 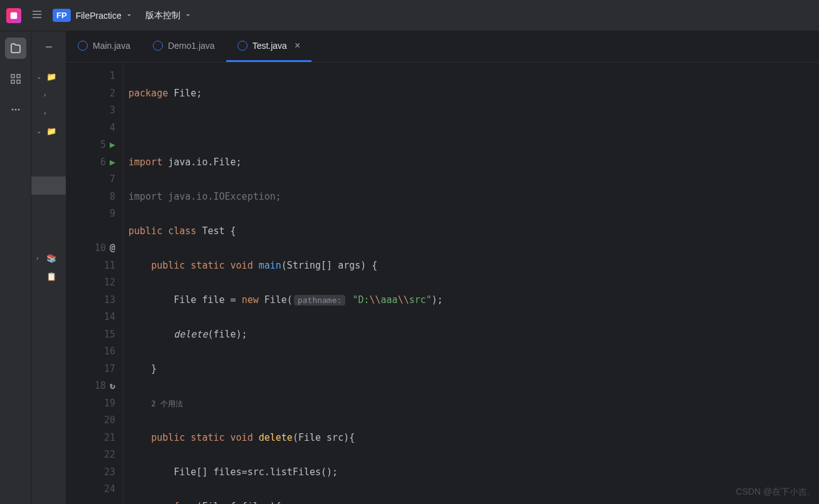 What do you see at coordinates (104, 46) in the screenshot?
I see `tab-main-java: Main.java` at bounding box center [104, 46].